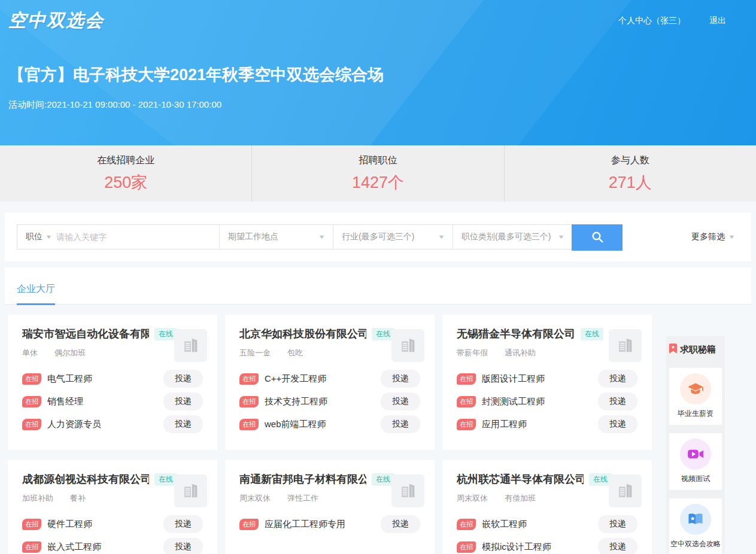 The image size is (756, 554). Describe the element at coordinates (713, 237) in the screenshot. I see `more-filters-button: 更多筛选 ▼` at that location.